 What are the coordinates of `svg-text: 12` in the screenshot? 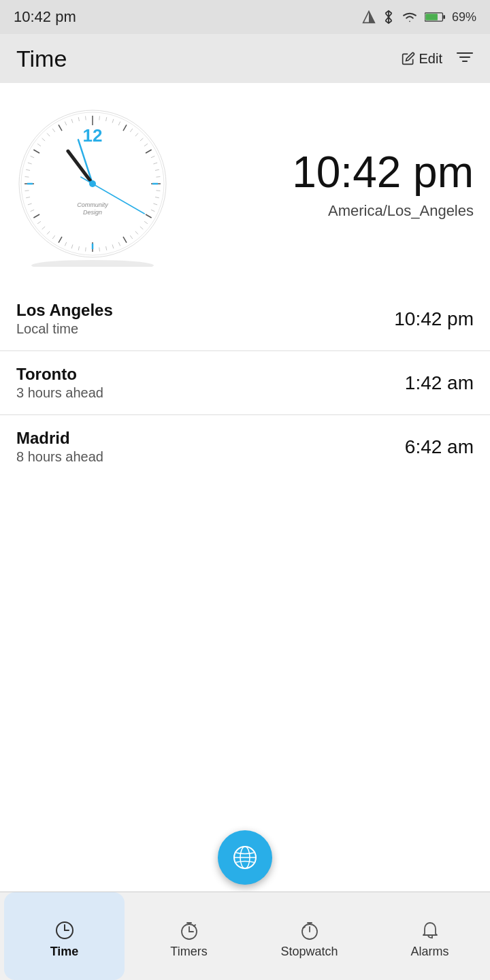 It's located at (93, 135).